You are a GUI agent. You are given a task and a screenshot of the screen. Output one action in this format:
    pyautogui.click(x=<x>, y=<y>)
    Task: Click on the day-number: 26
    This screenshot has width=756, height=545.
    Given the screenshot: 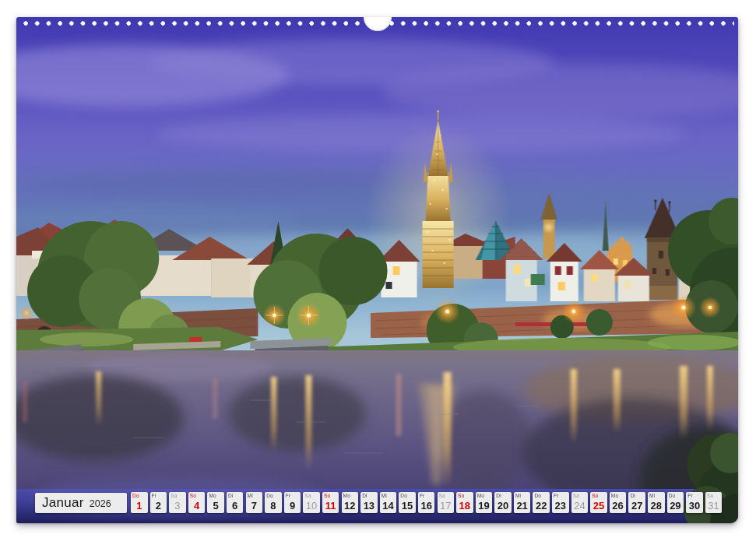 What is the action you would take?
    pyautogui.click(x=618, y=506)
    